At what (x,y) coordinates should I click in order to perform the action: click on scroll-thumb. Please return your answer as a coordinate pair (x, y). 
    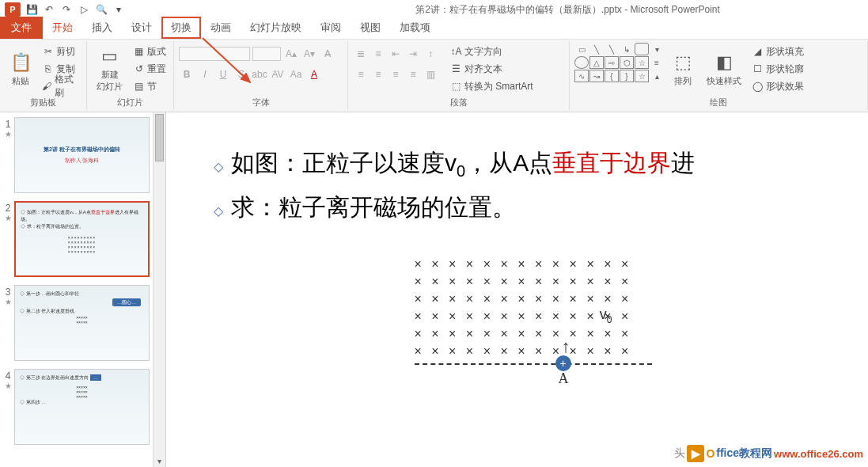
    Looking at the image, I should click on (160, 138).